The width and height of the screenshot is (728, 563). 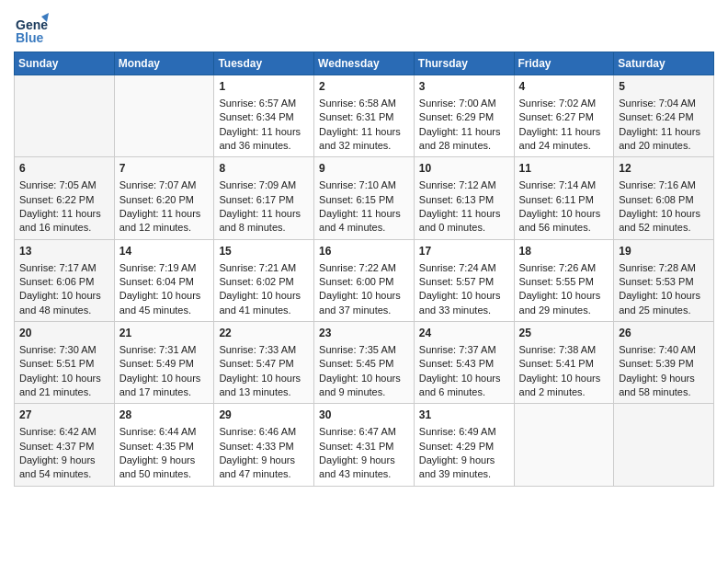 I want to click on sunrise-text: Sunrise: 7:10 AM, so click(x=364, y=186).